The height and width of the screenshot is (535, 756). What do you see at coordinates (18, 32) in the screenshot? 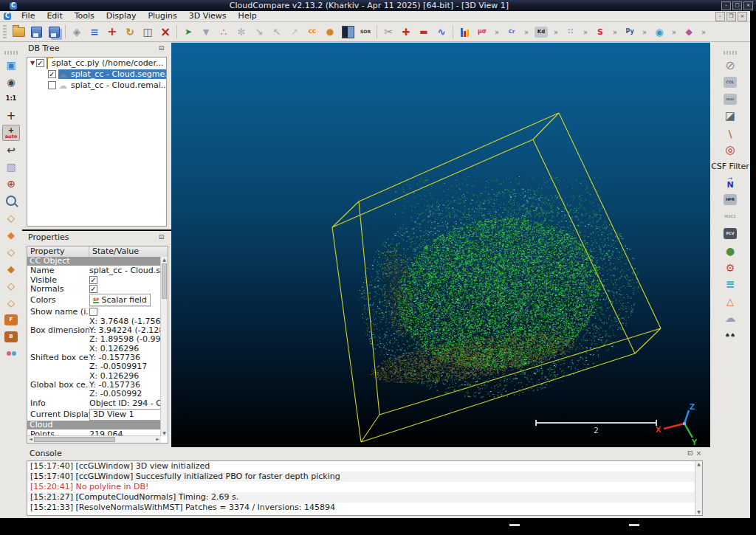
I see `open-button` at bounding box center [18, 32].